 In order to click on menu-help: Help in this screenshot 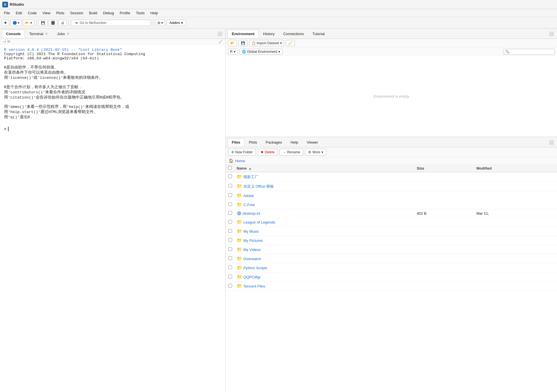, I will do `click(154, 13)`.